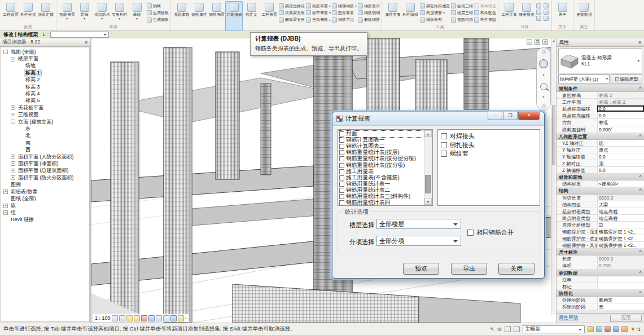 This screenshot has height=335, width=644. Describe the element at coordinates (621, 143) in the screenshot. I see `property-value: 统一` at that location.